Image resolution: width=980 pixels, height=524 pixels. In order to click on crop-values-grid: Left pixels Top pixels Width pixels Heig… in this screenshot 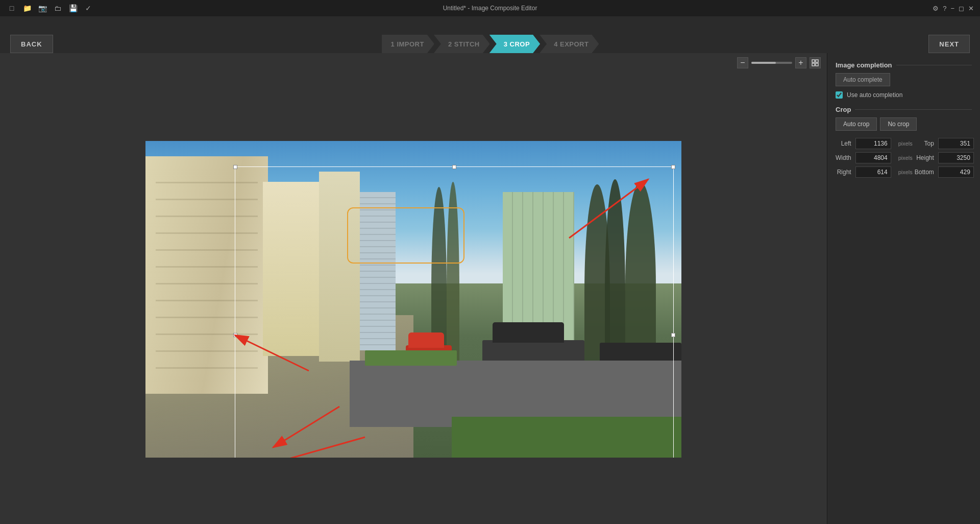, I will do `click(903, 158)`.